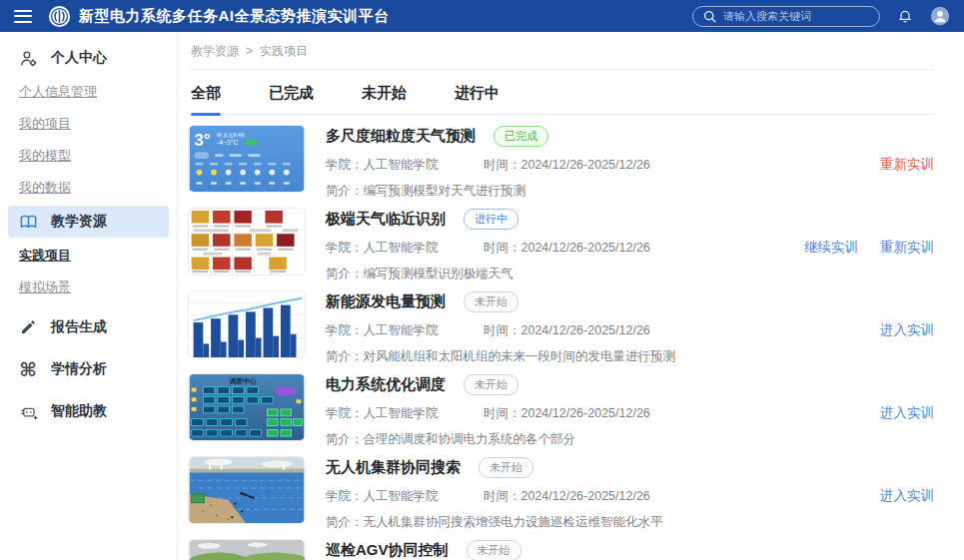 The image size is (964, 560). What do you see at coordinates (247, 490) in the screenshot?
I see `project-thumbnail-sea-scene` at bounding box center [247, 490].